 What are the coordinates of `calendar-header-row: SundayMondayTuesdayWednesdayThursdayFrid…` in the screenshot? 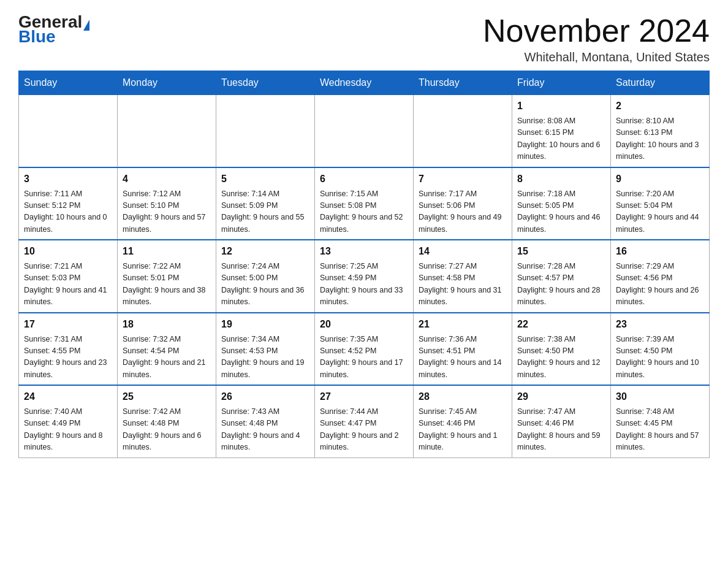 It's located at (364, 83).